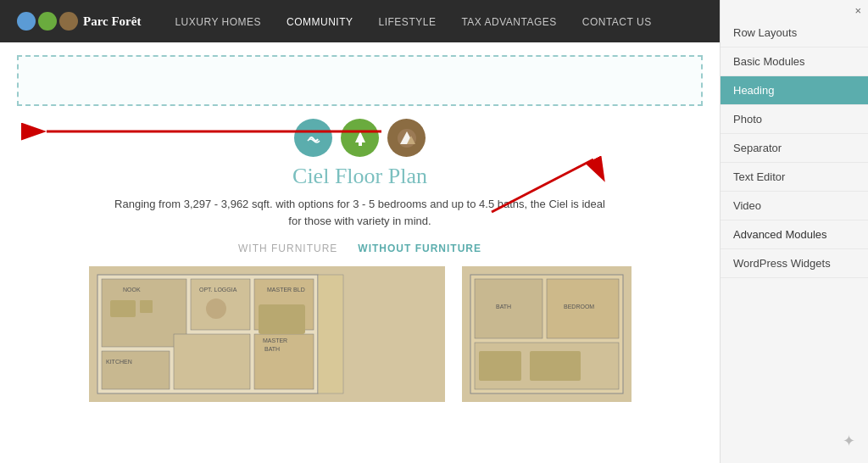  What do you see at coordinates (547, 334) in the screenshot?
I see `floor-plan-small: BATH BEDROOM` at bounding box center [547, 334].